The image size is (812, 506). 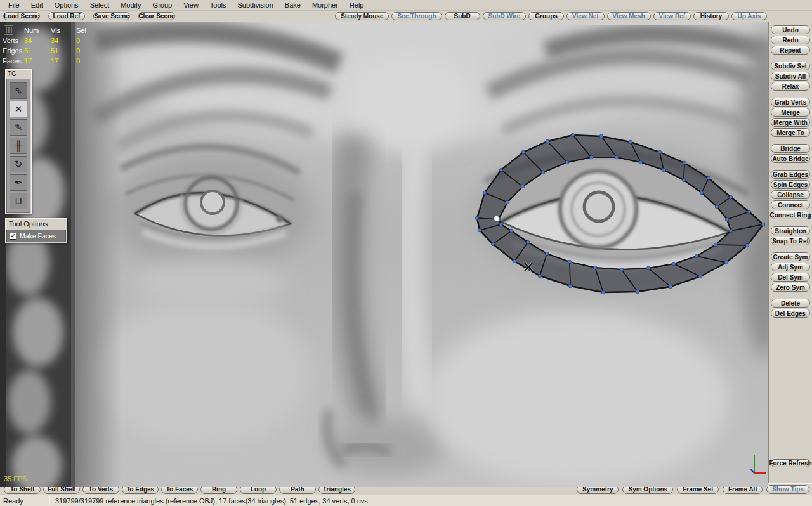 I want to click on menu-morpher: Morpher, so click(x=325, y=5).